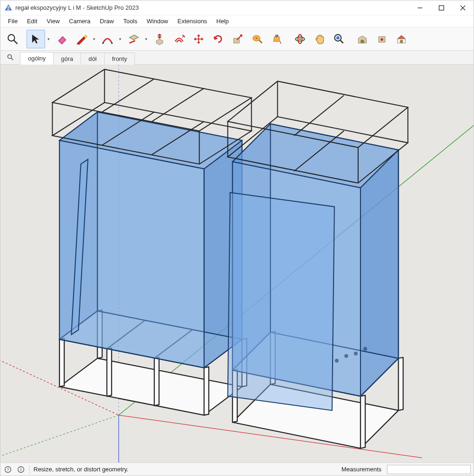  Describe the element at coordinates (199, 39) in the screenshot. I see `move-tool` at that location.